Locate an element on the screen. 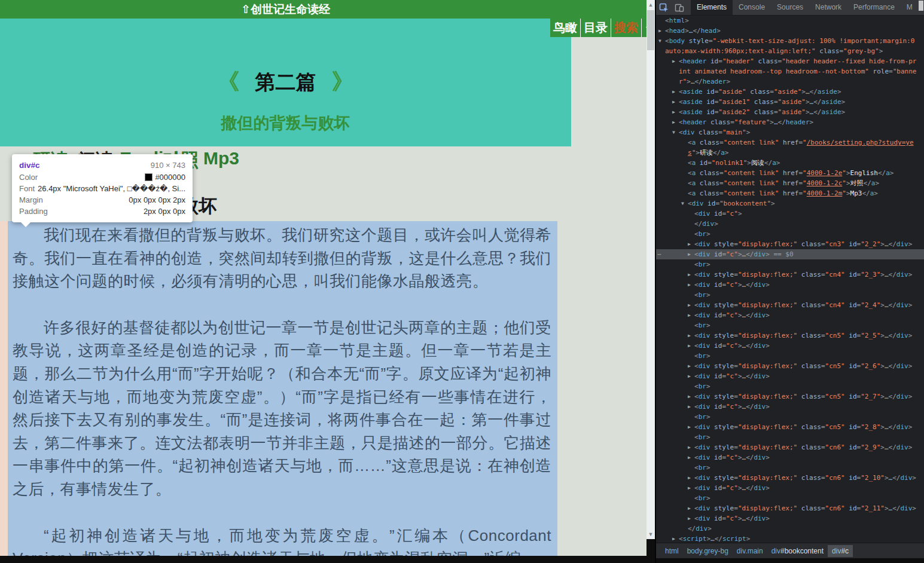 The height and width of the screenshot is (563, 924). devtools-tree-row: <a id="nolink1">阅读</a> is located at coordinates (790, 163).